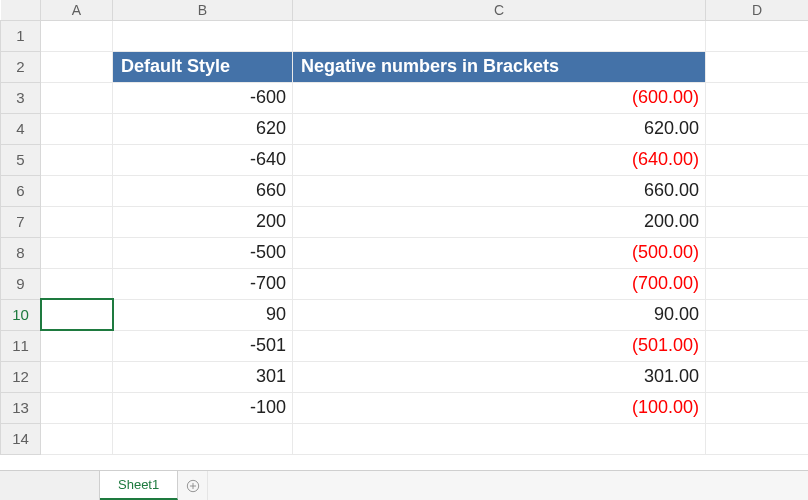  Describe the element at coordinates (758, 408) in the screenshot. I see `cell-D13` at that location.